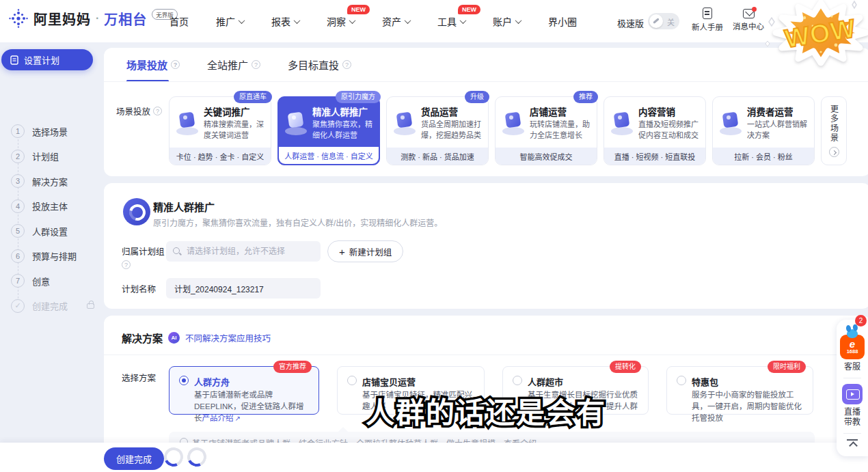 This screenshot has width=868, height=472. What do you see at coordinates (396, 21) in the screenshot?
I see `nav-item-assets: 资产` at bounding box center [396, 21].